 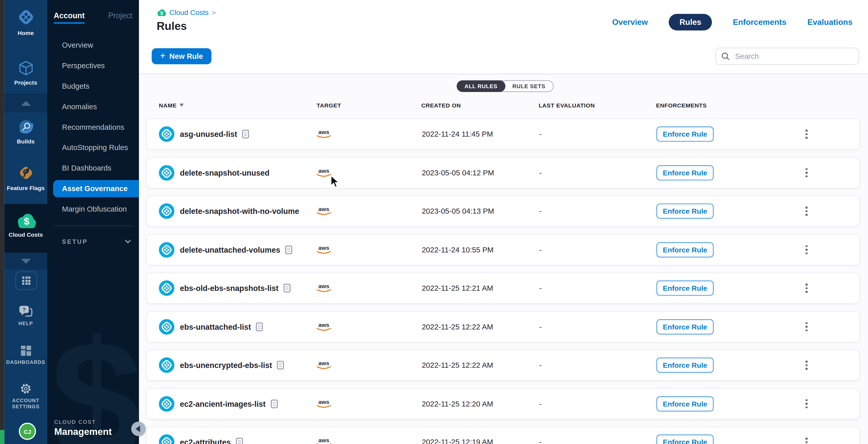 What do you see at coordinates (69, 18) in the screenshot?
I see `tab-account: Account` at bounding box center [69, 18].